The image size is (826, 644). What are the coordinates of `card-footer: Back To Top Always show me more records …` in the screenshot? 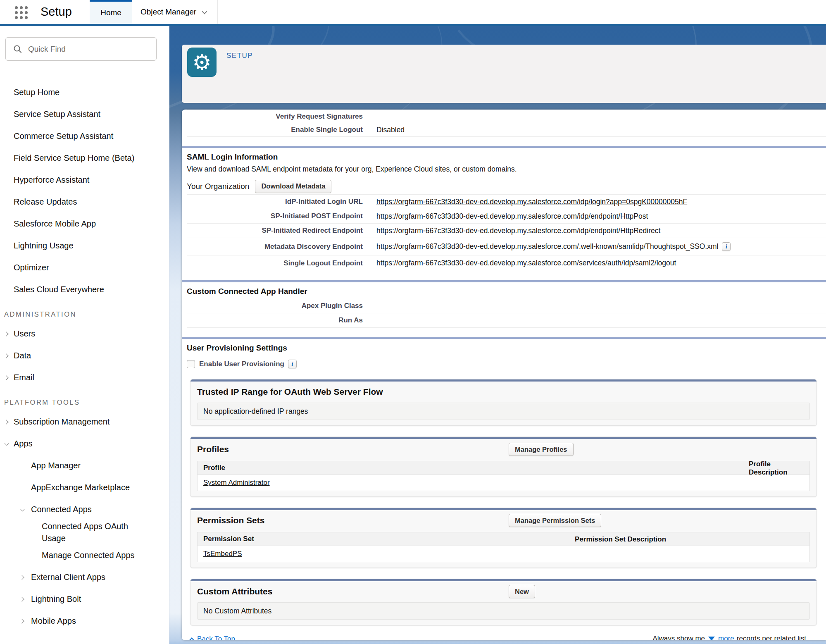 It's located at (507, 636).